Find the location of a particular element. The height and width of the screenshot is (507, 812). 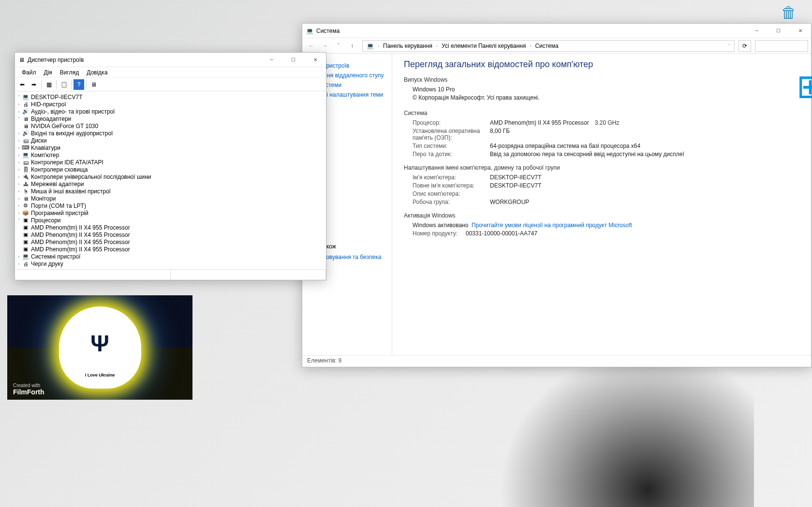

ram-value: 8,00 ГБ is located at coordinates (500, 134).